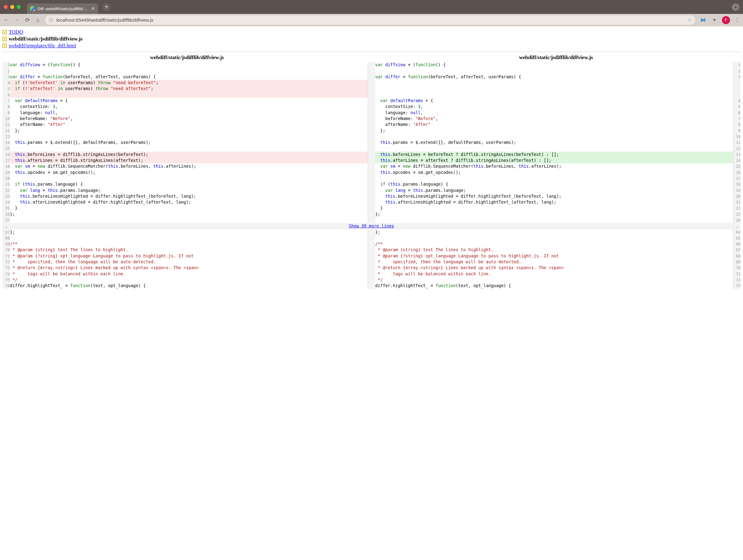  Describe the element at coordinates (736, 7) in the screenshot. I see `search-tabs-button: ▾` at that location.